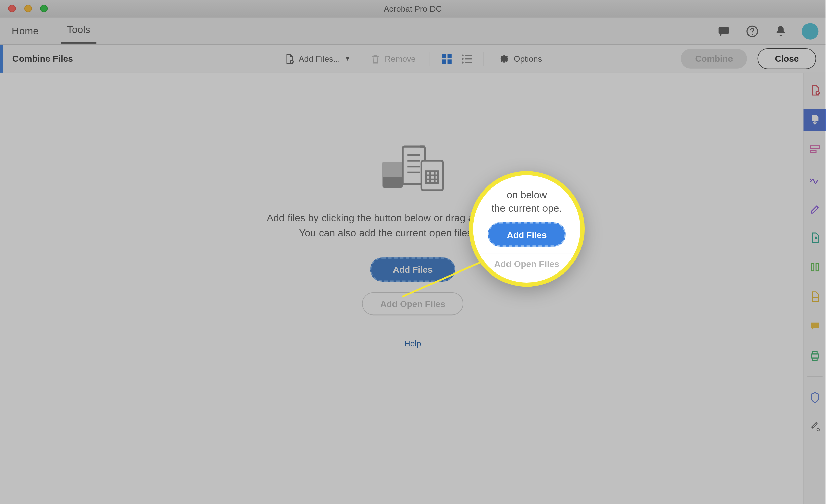 The height and width of the screenshot is (504, 826). I want to click on top-tab-row: Home Tools, so click(413, 32).